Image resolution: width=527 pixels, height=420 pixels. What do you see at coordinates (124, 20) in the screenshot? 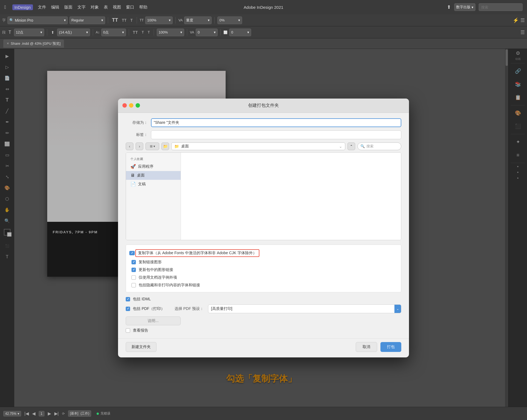
I see `tt-small-icon: TT` at bounding box center [124, 20].